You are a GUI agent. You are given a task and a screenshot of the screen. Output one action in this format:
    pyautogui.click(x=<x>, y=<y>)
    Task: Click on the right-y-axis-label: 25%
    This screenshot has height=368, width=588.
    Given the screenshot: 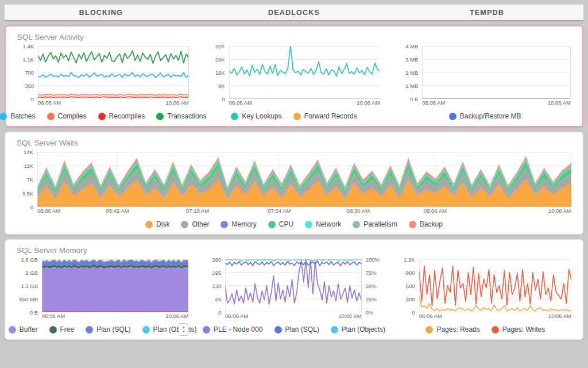 What is the action you would take?
    pyautogui.click(x=371, y=299)
    